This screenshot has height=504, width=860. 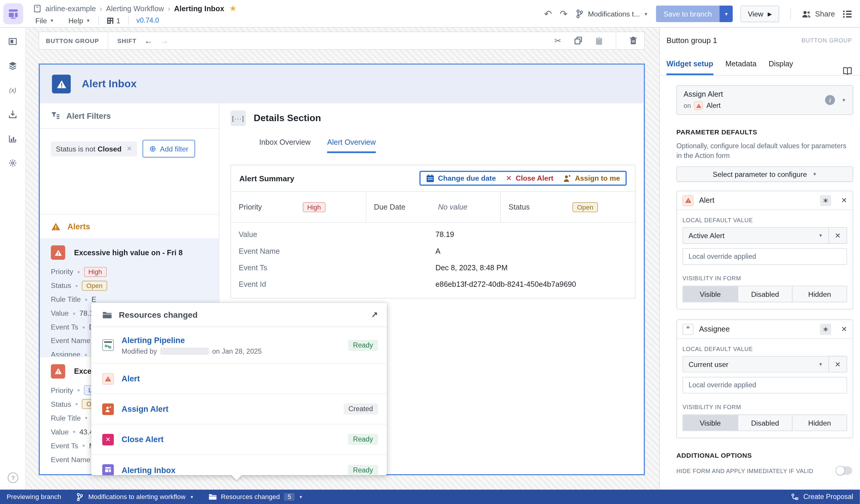 I want to click on info-icon: i, so click(x=830, y=100).